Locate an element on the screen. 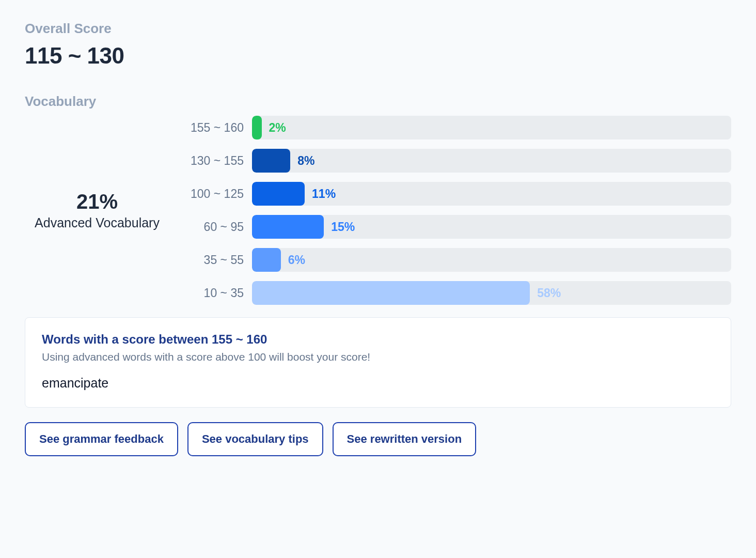  bar-range-label: 100 ~ 125 is located at coordinates (213, 194).